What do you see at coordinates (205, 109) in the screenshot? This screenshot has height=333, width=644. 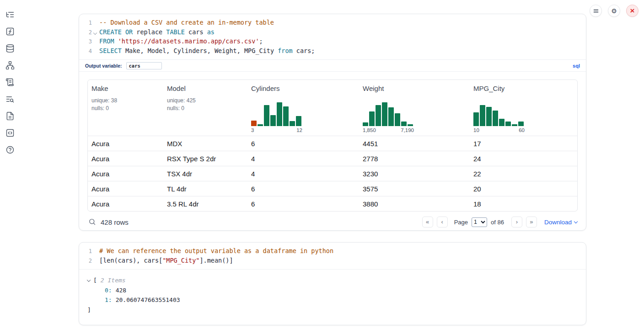 I see `stat-nulls: nulls: 0` at bounding box center [205, 109].